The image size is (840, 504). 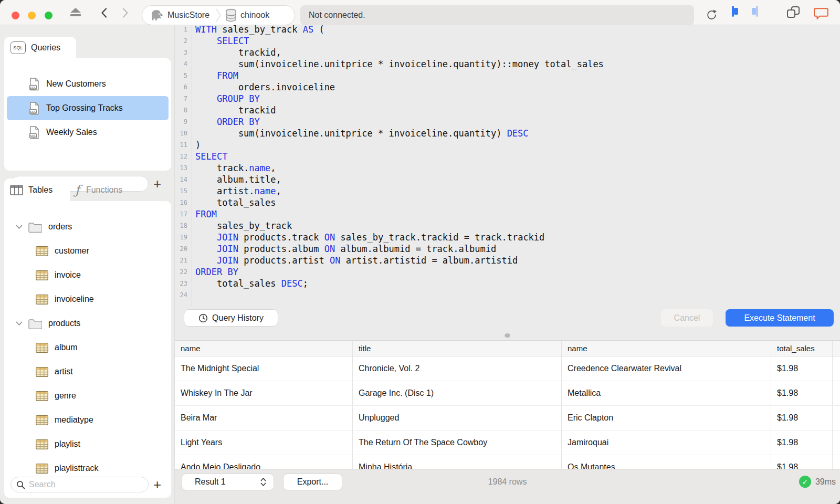 I want to click on table-row: Ando Meio DesligadoMinha HistóriaOs Muta…, so click(x=507, y=462).